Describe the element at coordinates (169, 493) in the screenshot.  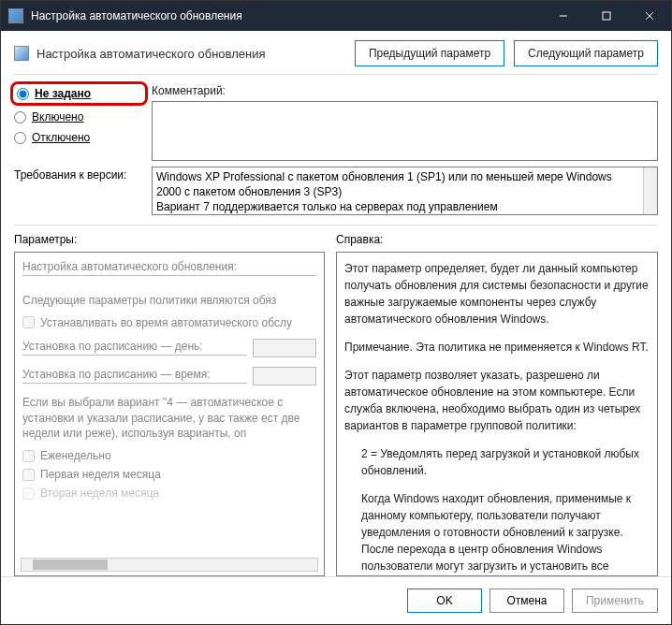
I see `param-chk-week2: Вторая неделя месяца` at that location.